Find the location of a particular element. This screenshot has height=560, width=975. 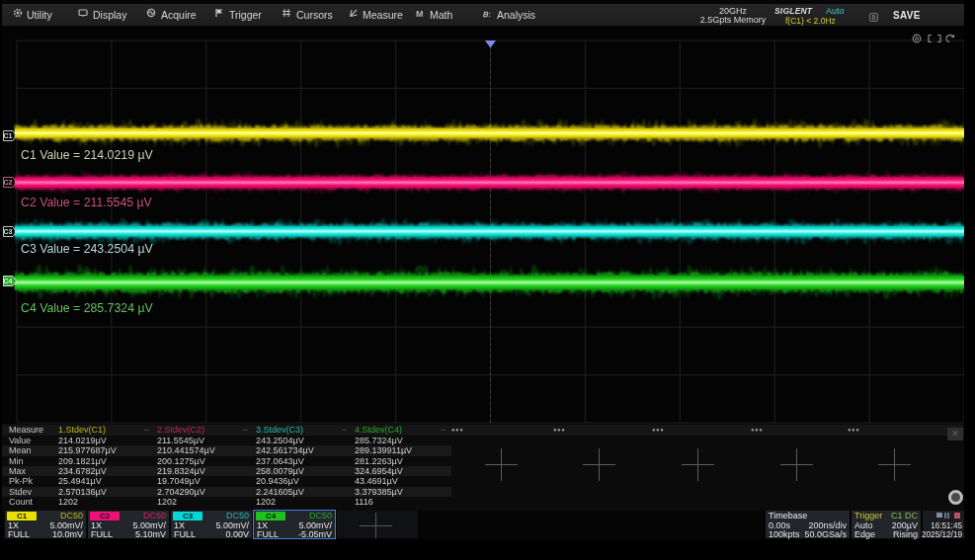

svg-text: C4 is located at coordinates (8, 280).